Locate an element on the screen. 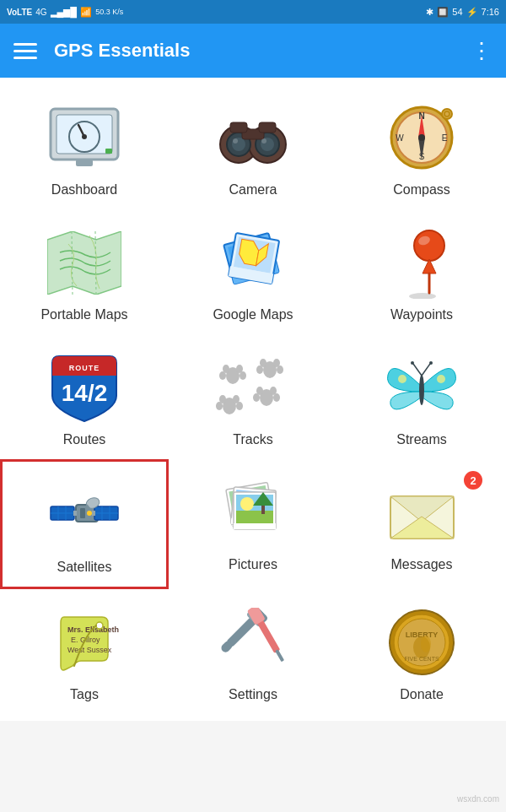 The width and height of the screenshot is (506, 812). status-right: ✱ 🔲 54 ⚡ 7:16 is located at coordinates (462, 12).